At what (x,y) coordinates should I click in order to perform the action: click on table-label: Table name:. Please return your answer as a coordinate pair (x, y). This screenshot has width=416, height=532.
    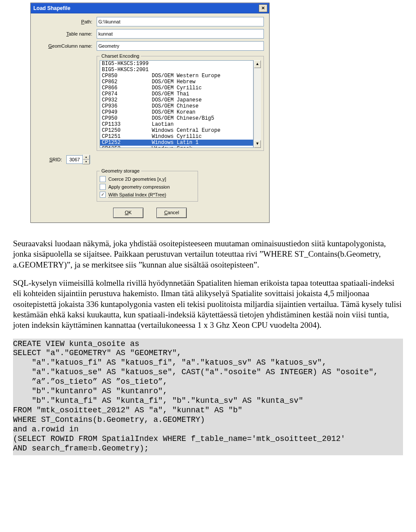
    Looking at the image, I should click on (66, 34).